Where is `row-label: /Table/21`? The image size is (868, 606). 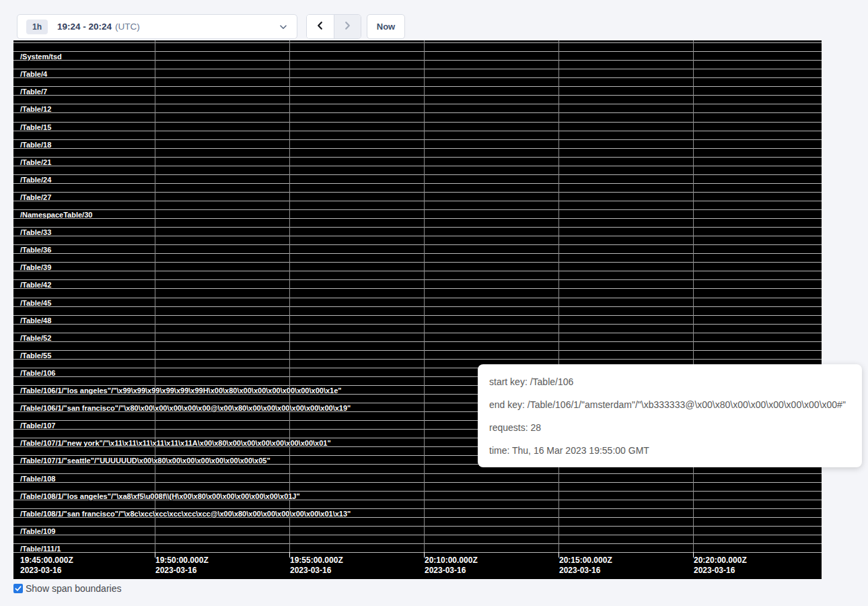
row-label: /Table/21 is located at coordinates (36, 162).